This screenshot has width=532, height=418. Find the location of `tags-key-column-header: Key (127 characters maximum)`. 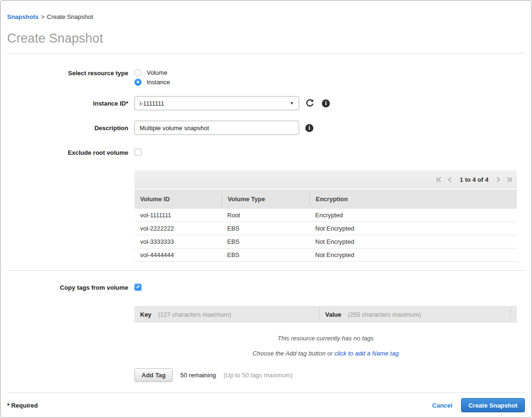

tags-key-column-header: Key (127 characters maximum) is located at coordinates (227, 314).